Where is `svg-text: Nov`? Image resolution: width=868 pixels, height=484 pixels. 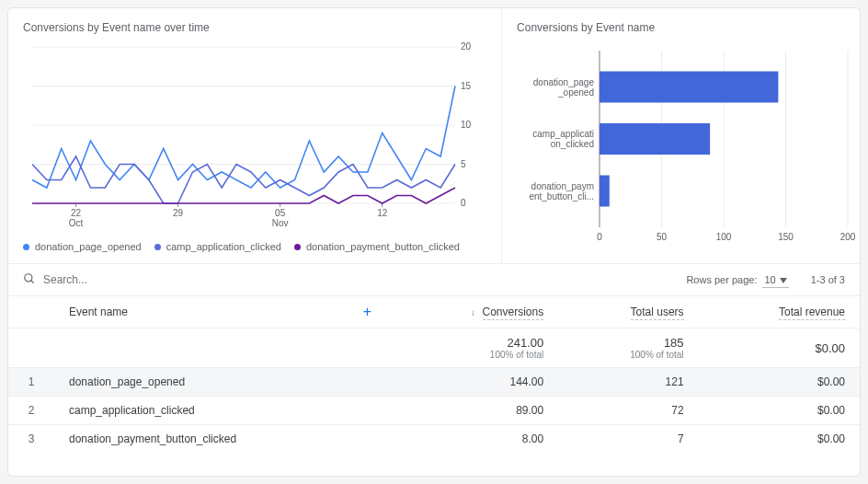
svg-text: Nov is located at coordinates (280, 223).